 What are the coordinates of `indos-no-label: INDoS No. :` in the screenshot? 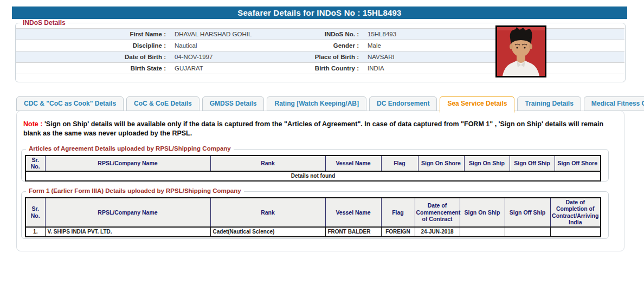 It's located at (326, 34).